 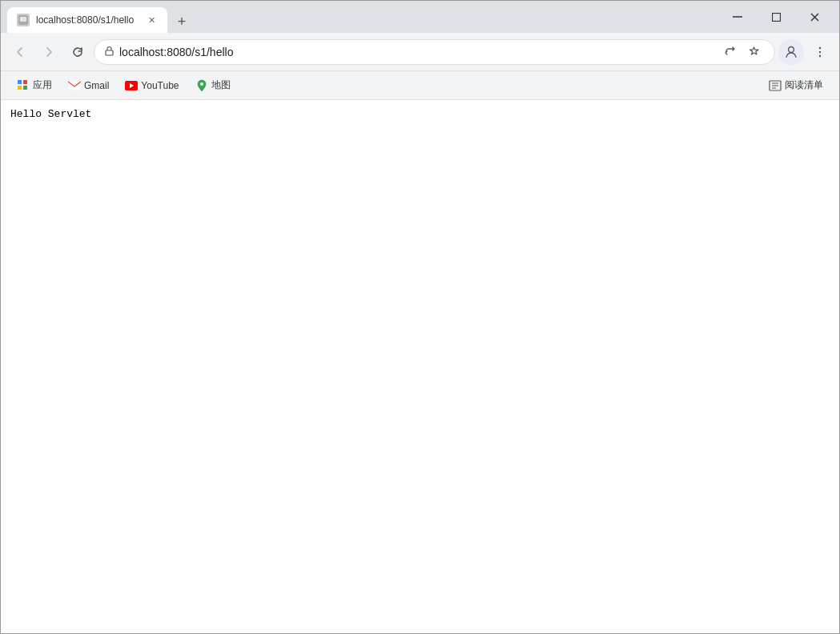 What do you see at coordinates (78, 52) in the screenshot?
I see `reload-button` at bounding box center [78, 52].